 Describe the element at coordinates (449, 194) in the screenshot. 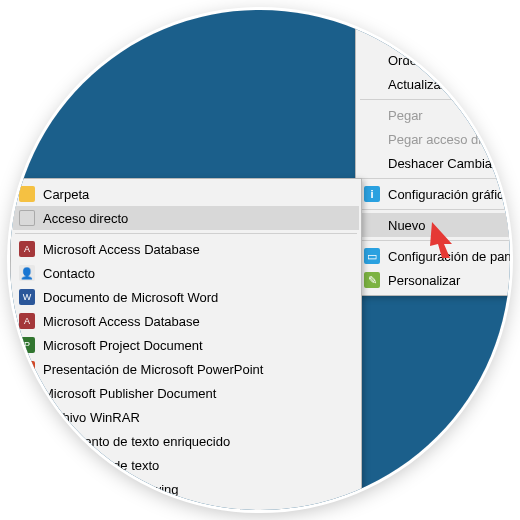

I see `menu-label: Configuración gráficos Intel®` at that location.